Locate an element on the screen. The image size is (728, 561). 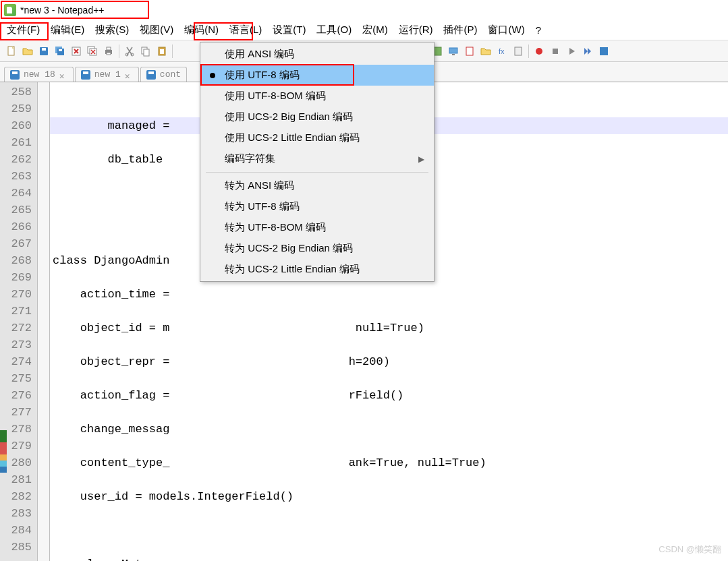
line-number: 270 is located at coordinates (16, 294).